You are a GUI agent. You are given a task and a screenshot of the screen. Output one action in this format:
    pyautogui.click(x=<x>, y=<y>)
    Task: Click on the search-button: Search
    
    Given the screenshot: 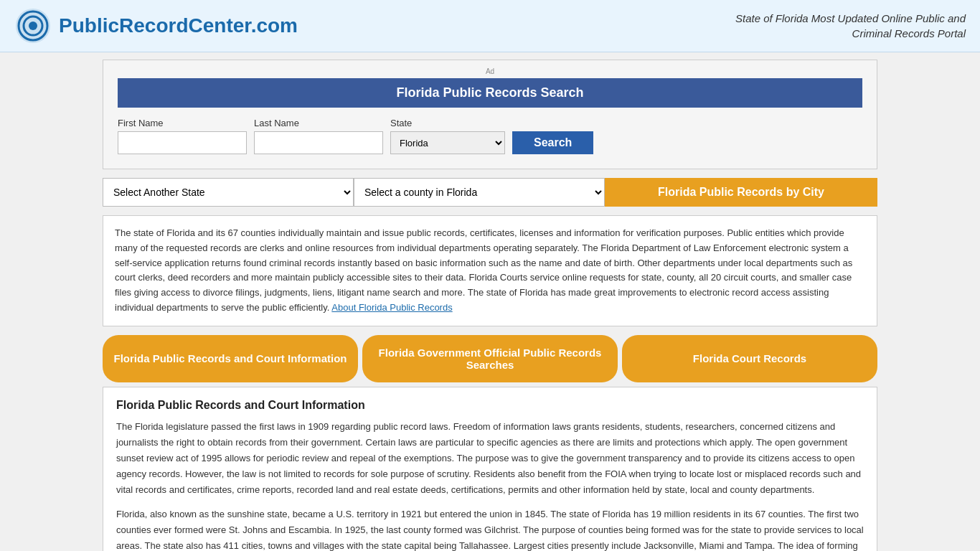 What is the action you would take?
    pyautogui.click(x=552, y=143)
    